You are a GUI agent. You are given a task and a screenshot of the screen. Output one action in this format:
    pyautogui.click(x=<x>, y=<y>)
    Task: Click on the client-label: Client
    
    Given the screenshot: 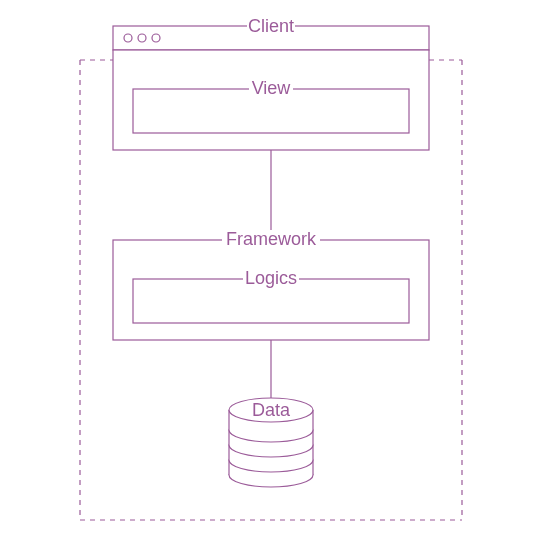 What is the action you would take?
    pyautogui.click(x=271, y=26)
    